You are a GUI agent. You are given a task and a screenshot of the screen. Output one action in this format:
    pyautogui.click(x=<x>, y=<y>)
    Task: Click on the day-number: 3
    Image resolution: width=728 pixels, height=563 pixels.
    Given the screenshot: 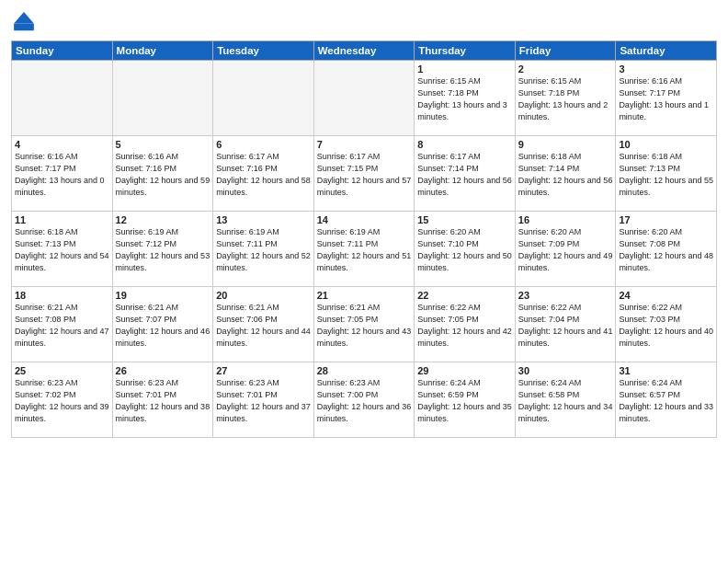 What is the action you would take?
    pyautogui.click(x=665, y=69)
    